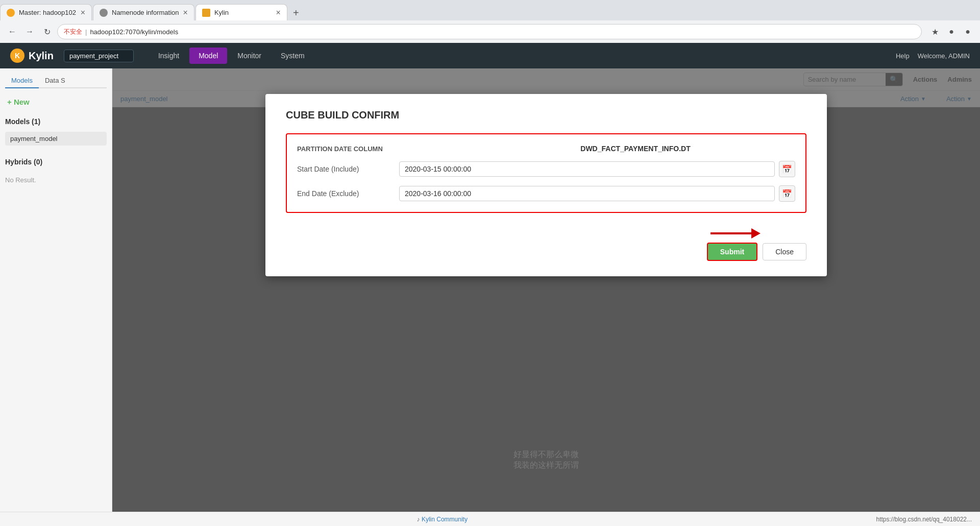  Describe the element at coordinates (73, 32) in the screenshot. I see `security-warning: 不安全` at that location.